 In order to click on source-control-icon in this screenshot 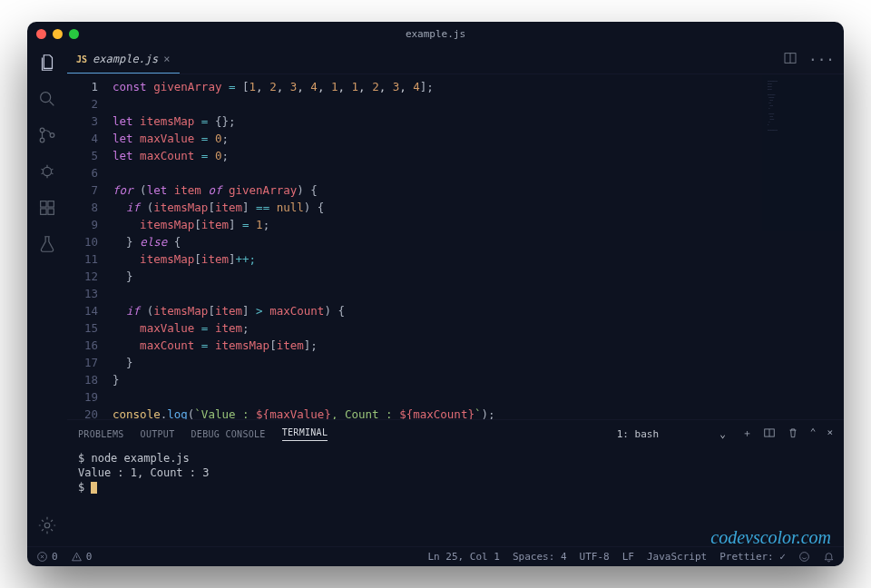, I will do `click(47, 137)`.